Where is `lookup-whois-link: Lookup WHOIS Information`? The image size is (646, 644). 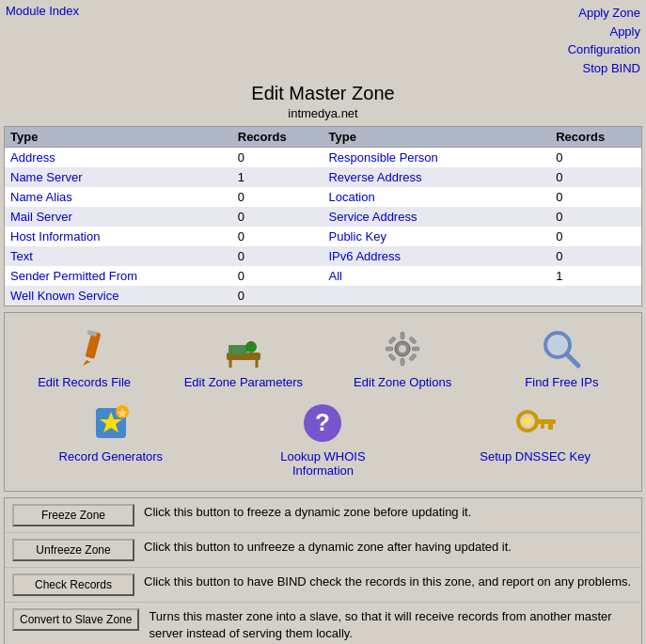 lookup-whois-link: Lookup WHOIS Information is located at coordinates (323, 463).